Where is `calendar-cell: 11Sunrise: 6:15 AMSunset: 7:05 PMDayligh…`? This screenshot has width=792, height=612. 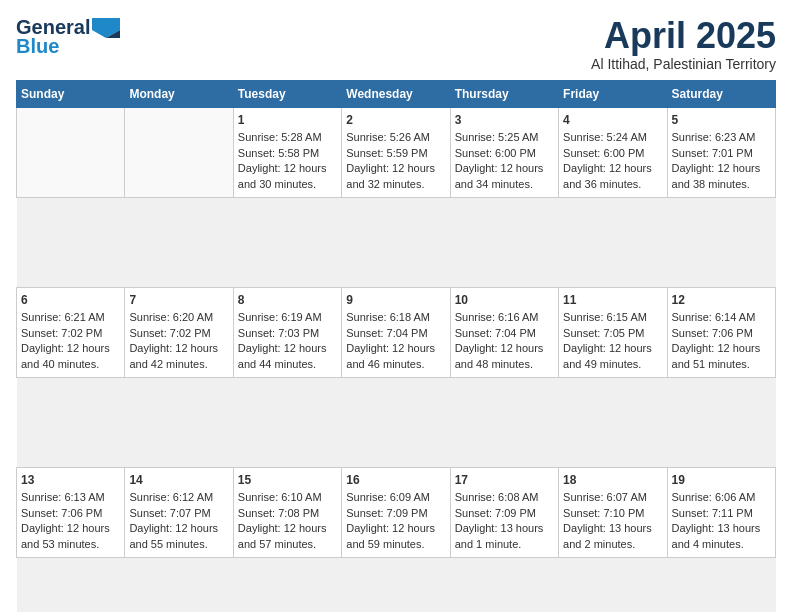 calendar-cell: 11Sunrise: 6:15 AMSunset: 7:05 PMDayligh… is located at coordinates (613, 332).